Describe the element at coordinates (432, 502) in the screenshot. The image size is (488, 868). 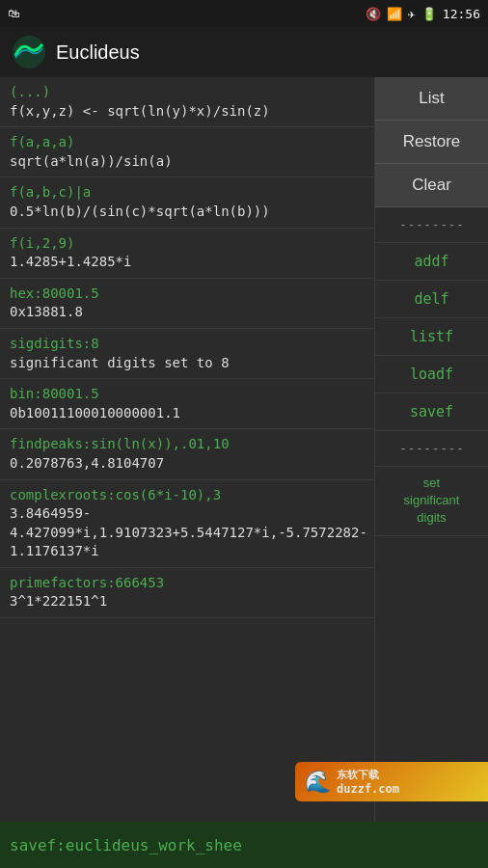
I see `set-significant-digits: setsignificantdigits` at that location.